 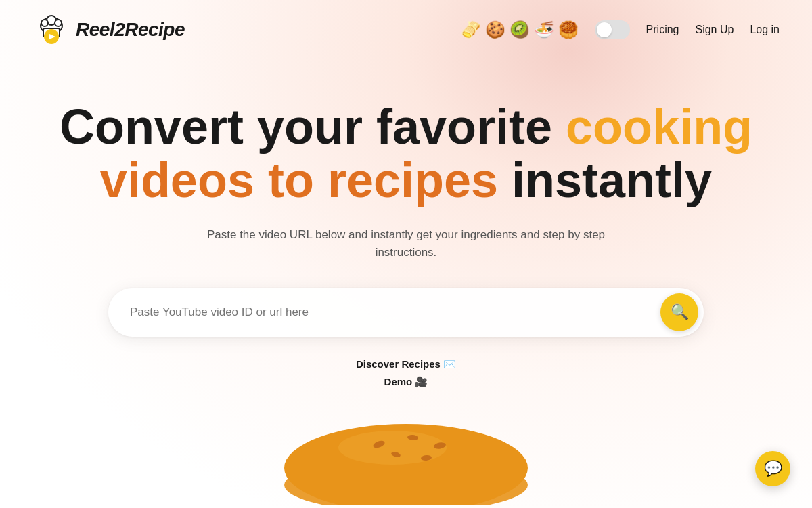 What do you see at coordinates (471, 30) in the screenshot?
I see `food-icon-1: 🫔` at bounding box center [471, 30].